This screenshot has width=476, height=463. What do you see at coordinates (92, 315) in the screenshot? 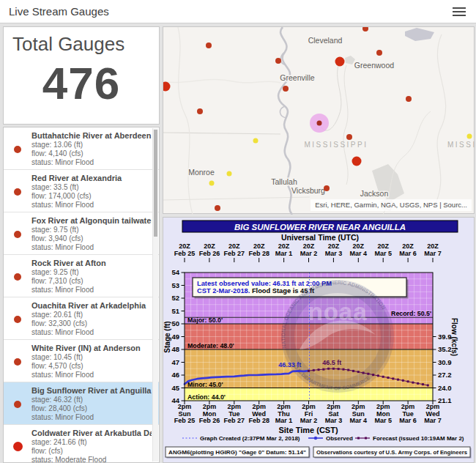
I see `gauge-stage: stage: 20.61 (ft)` at bounding box center [92, 315].